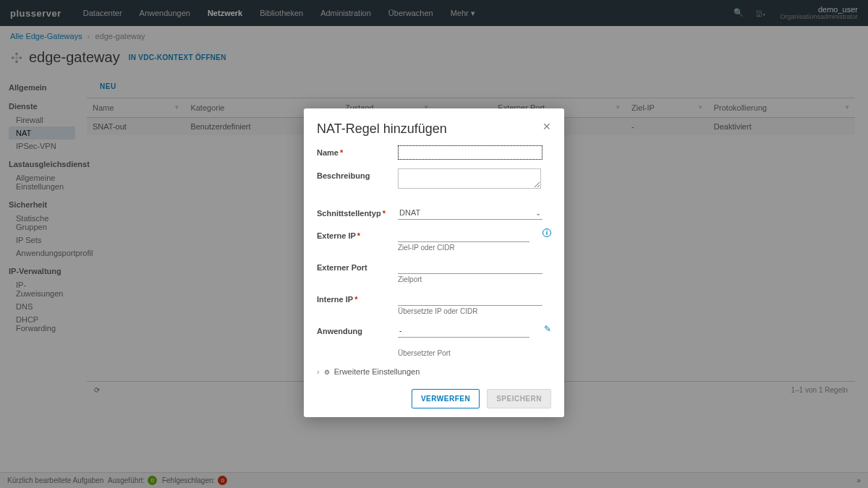  What do you see at coordinates (446, 399) in the screenshot?
I see `discard-button: VERWERFEN` at bounding box center [446, 399].